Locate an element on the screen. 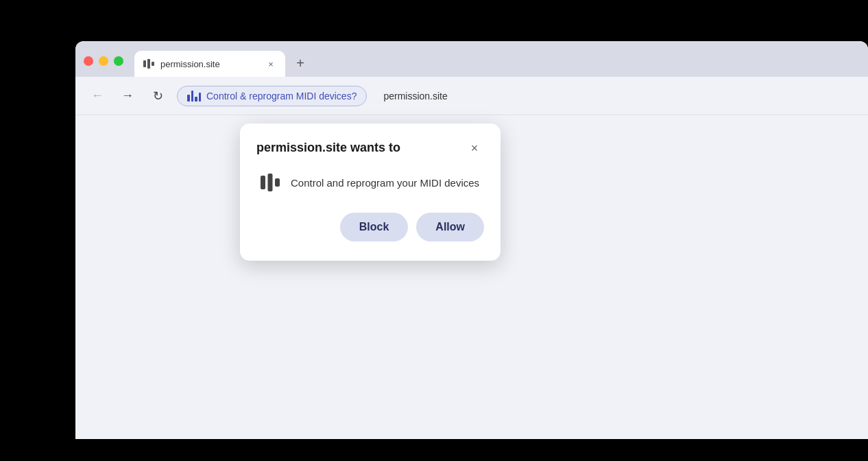 The height and width of the screenshot is (461, 868). allow-button: Allow is located at coordinates (450, 227).